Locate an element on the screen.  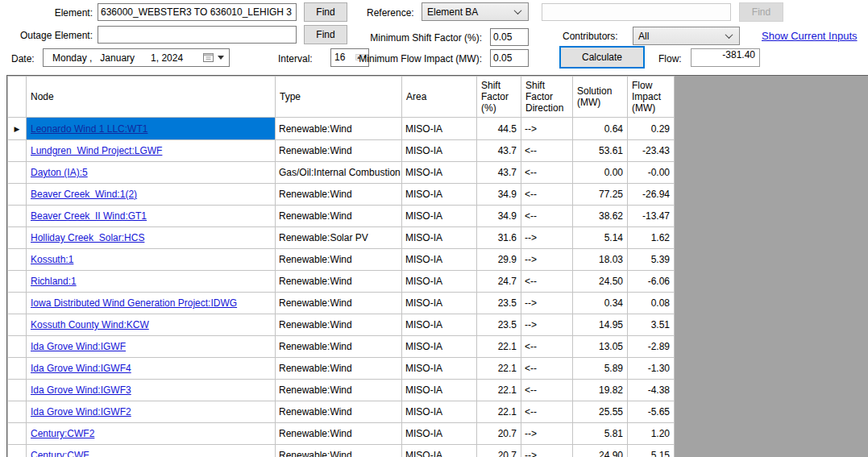
shift-factor-cell: 23.5 is located at coordinates (500, 326).